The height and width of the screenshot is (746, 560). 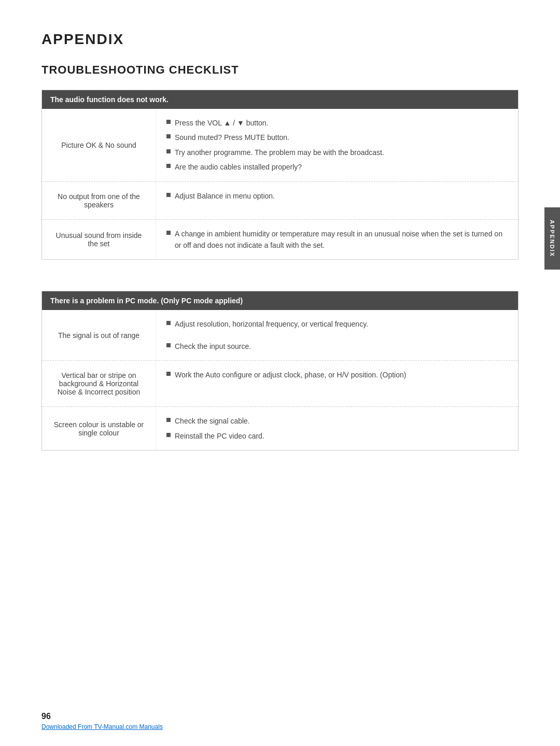 I want to click on sidebar-appendix: APPENDIX, so click(x=552, y=238).